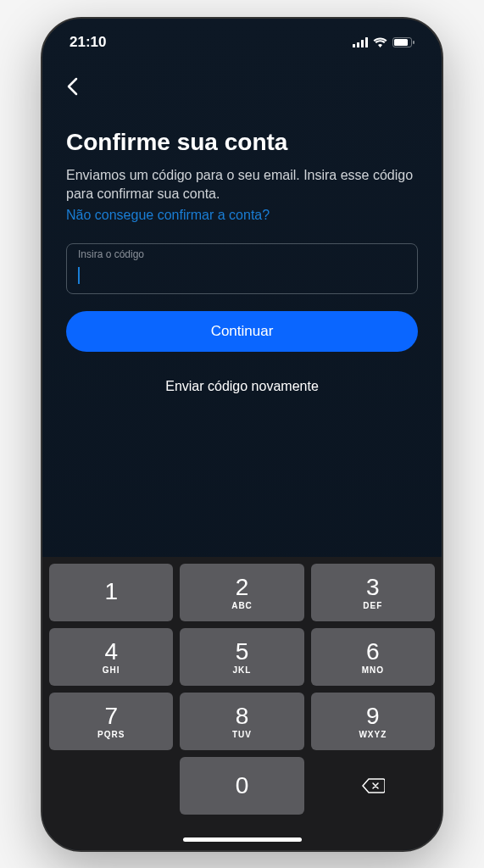 Image resolution: width=484 pixels, height=868 pixels. What do you see at coordinates (242, 587) in the screenshot?
I see `key-number: 2` at bounding box center [242, 587].